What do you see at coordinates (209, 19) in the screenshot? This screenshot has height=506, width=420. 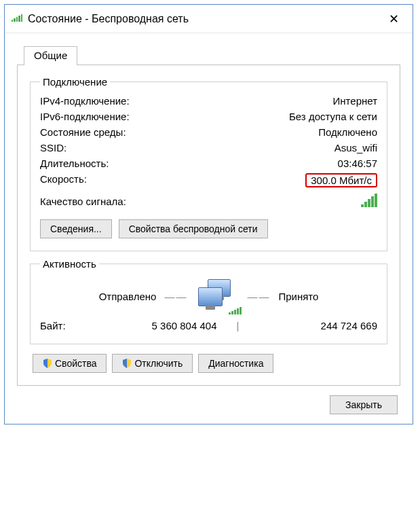 I see `titlebar: Состояние - Беспроводная сеть ✕` at bounding box center [209, 19].